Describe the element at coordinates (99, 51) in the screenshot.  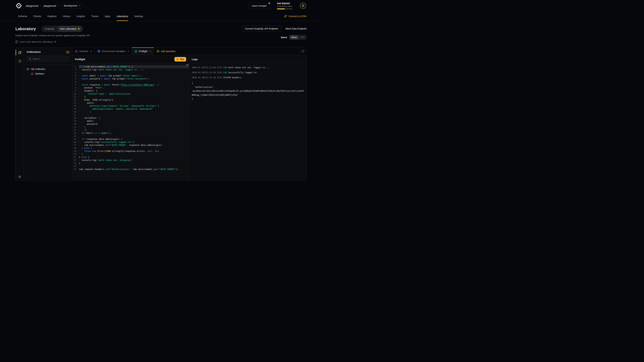
I see `globe-icon` at that location.